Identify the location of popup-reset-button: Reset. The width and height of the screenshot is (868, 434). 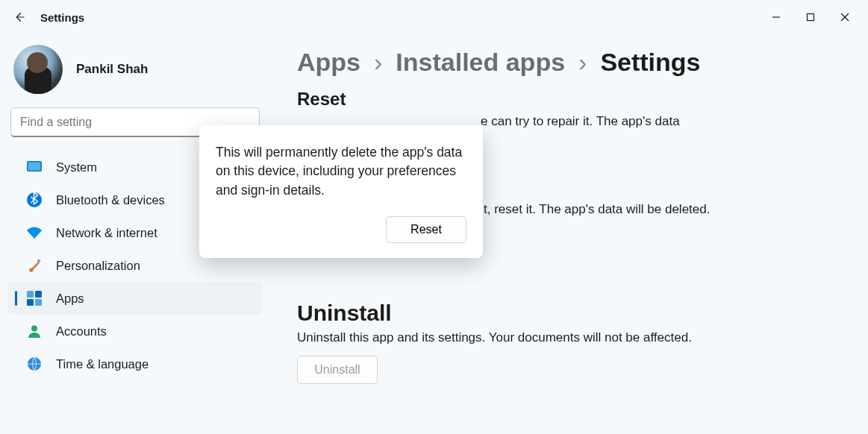
(426, 230).